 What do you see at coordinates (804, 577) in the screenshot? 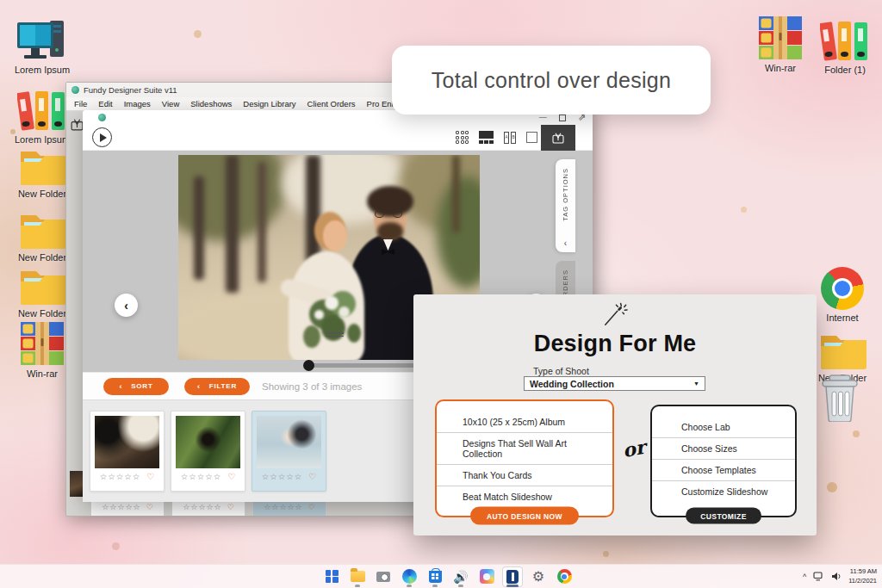
I see `tray-chevron-icon: ^` at bounding box center [804, 577].